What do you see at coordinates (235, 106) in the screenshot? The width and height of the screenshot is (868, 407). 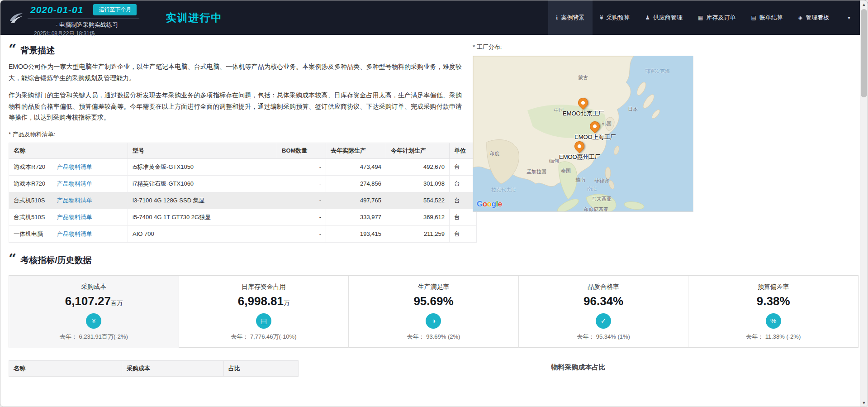 I see `background-paragraph-2: 作为采购部门的主管和关键人员，通过数据分析发现去年采购业务的多项指标存在问题，包…` at bounding box center [235, 106].